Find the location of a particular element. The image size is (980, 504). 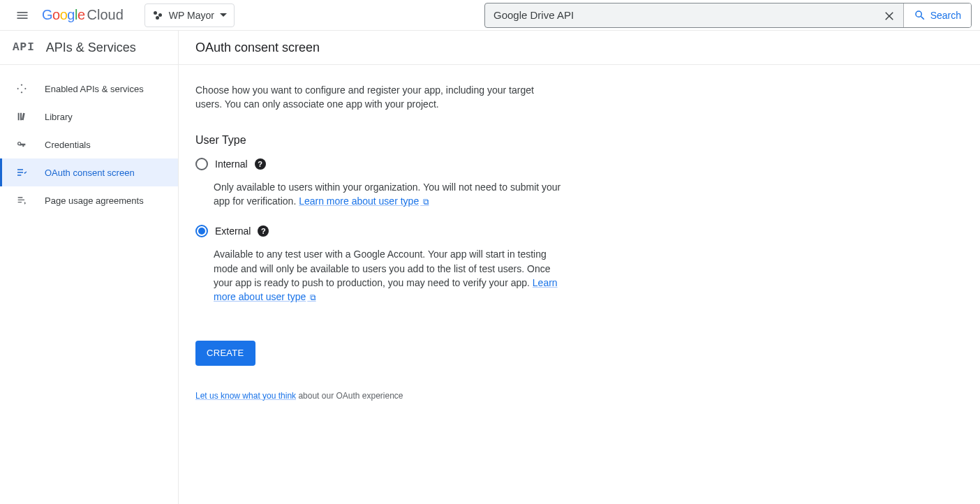

chevron-down-icon is located at coordinates (223, 15).